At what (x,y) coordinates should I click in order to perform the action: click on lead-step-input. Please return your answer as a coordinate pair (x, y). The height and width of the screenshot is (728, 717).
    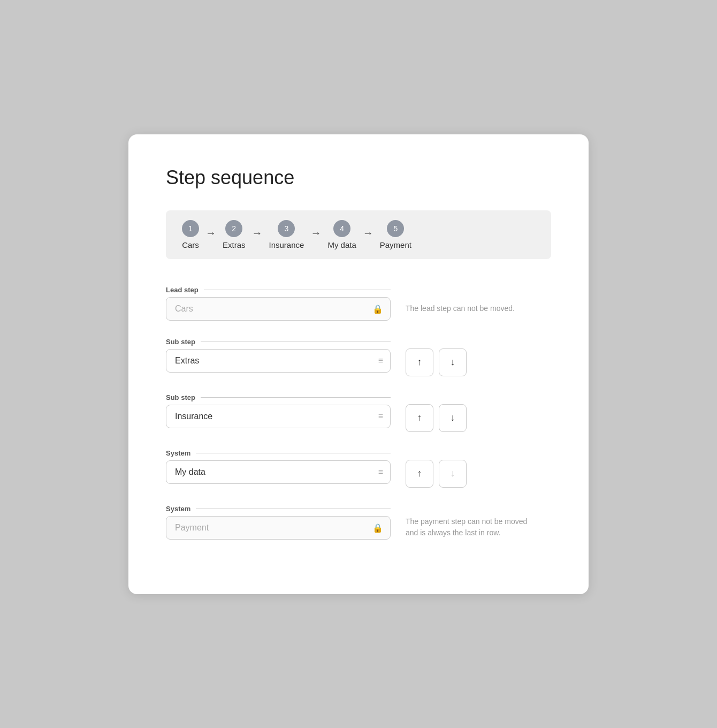
    Looking at the image, I should click on (278, 309).